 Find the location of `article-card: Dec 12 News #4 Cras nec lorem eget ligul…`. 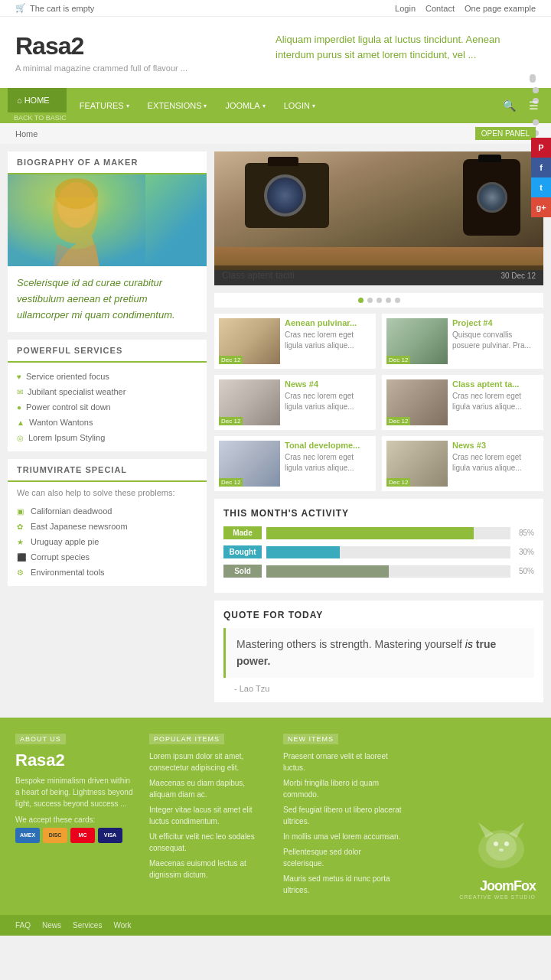

article-card: Dec 12 News #4 Cras nec lorem eget ligul… is located at coordinates (295, 402).